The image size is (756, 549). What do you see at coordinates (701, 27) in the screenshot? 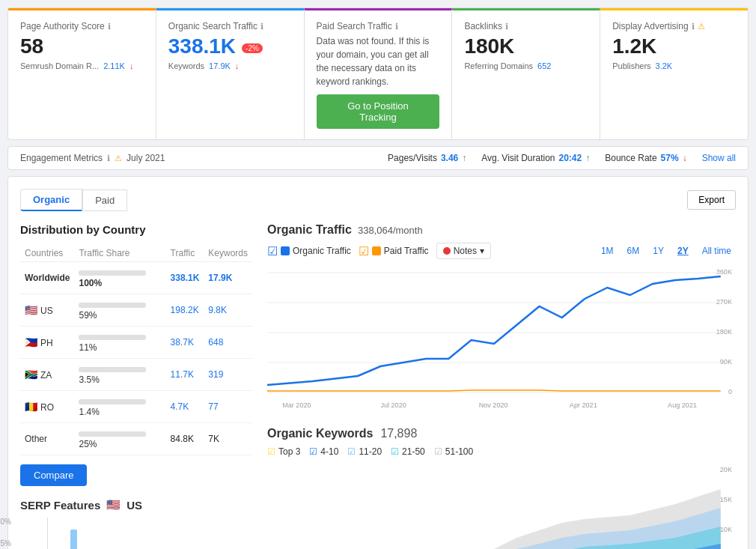
I see `warn-icon-display: ⚠` at bounding box center [701, 27].